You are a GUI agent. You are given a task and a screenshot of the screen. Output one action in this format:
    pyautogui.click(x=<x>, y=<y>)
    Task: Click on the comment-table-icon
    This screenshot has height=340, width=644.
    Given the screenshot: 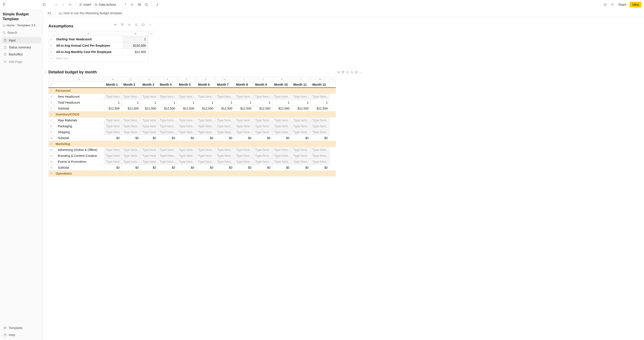 What is the action you would take?
    pyautogui.click(x=356, y=72)
    